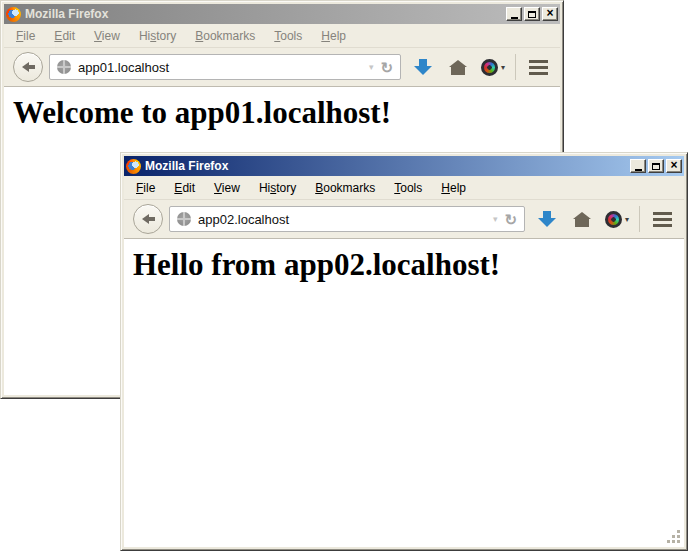 The width and height of the screenshot is (688, 551). What do you see at coordinates (347, 219) in the screenshot?
I see `url-bar: app02.localhost ▾ ↻` at bounding box center [347, 219].